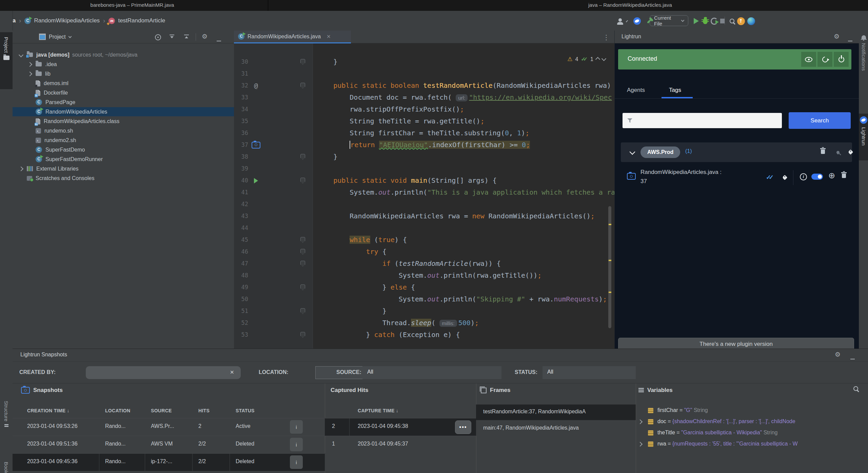  What do you see at coordinates (123, 102) in the screenshot?
I see `tree-item: ParsedPage` at bounding box center [123, 102].